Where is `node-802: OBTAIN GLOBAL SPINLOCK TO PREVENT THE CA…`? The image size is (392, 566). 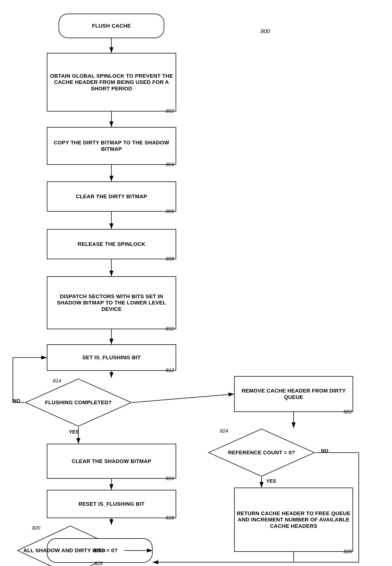
node-802: OBTAIN GLOBAL SPINLOCK TO PREVENT THE CA… is located at coordinates (112, 82).